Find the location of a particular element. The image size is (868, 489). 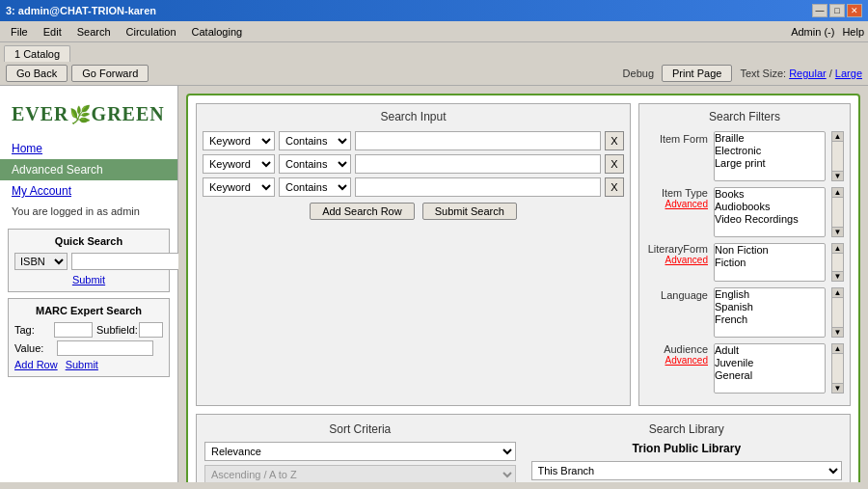

menu-file: File is located at coordinates (19, 32).